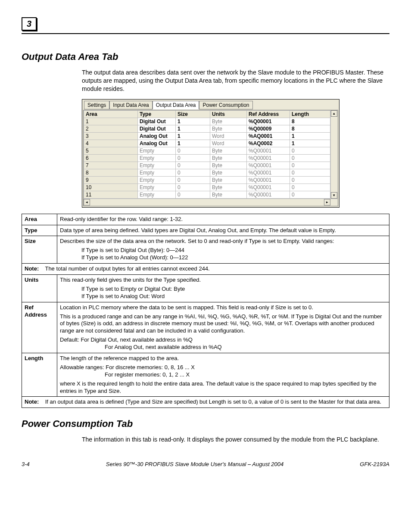 The width and height of the screenshot is (411, 532). Describe the element at coordinates (334, 196) in the screenshot. I see `scroll-down-icon: ▾` at that location.